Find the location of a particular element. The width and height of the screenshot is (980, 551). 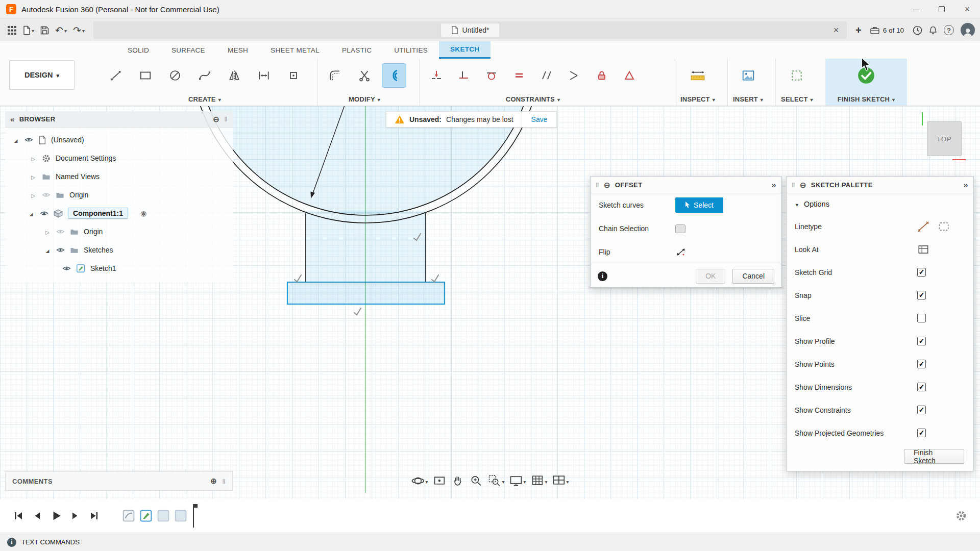

design-workspace-selector: DESIGN is located at coordinates (42, 75).